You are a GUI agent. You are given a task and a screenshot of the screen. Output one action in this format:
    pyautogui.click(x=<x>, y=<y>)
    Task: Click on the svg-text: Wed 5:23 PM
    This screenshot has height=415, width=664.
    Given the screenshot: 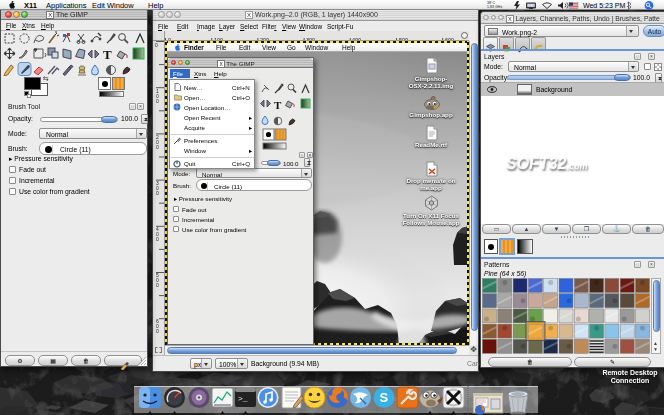 What is the action you would take?
    pyautogui.click(x=604, y=6)
    